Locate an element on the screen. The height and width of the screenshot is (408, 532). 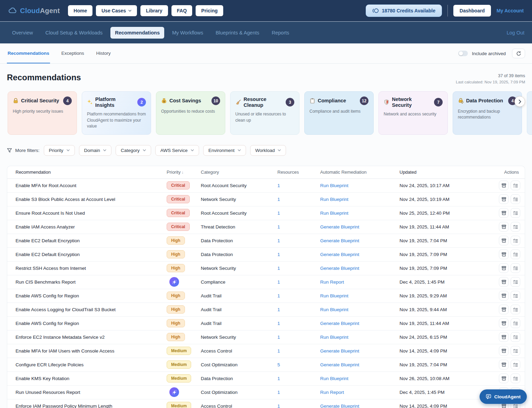
tab-exceptions: Exceptions is located at coordinates (73, 53).